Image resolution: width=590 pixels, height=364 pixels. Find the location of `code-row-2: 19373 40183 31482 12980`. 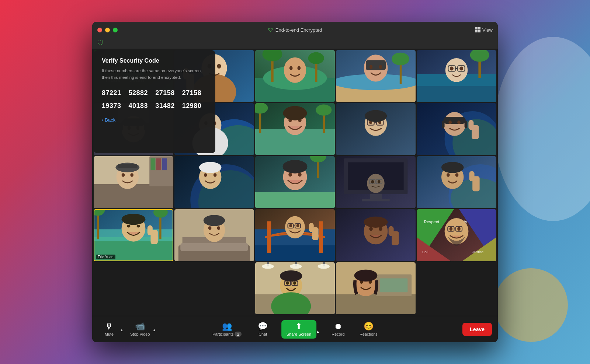

code-row-2: 19373 40183 31482 12980 is located at coordinates (155, 106).